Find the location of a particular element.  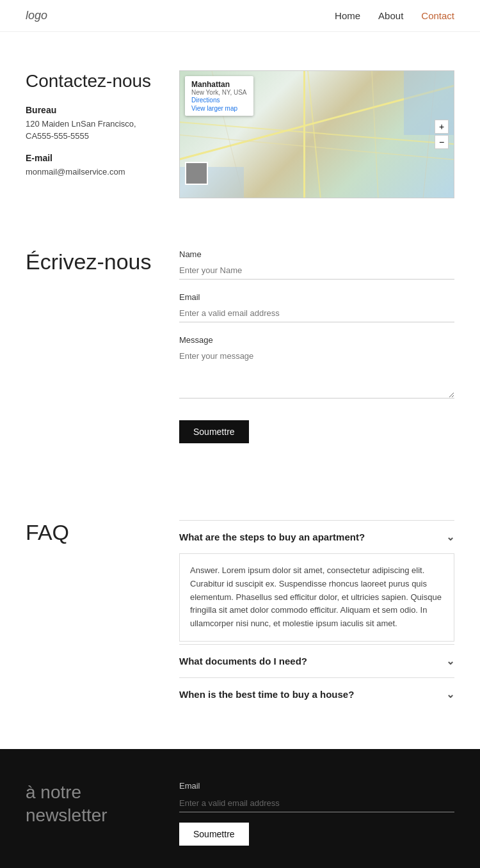

newsletter-submit-button: Soumettre is located at coordinates (214, 834).